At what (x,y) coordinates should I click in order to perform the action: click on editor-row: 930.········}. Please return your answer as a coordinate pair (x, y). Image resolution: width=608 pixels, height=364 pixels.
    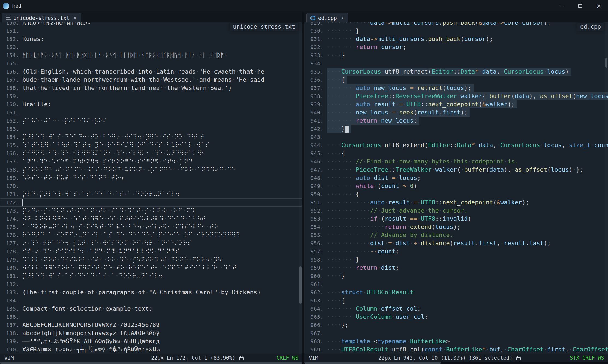
    Looking at the image, I should click on (456, 31).